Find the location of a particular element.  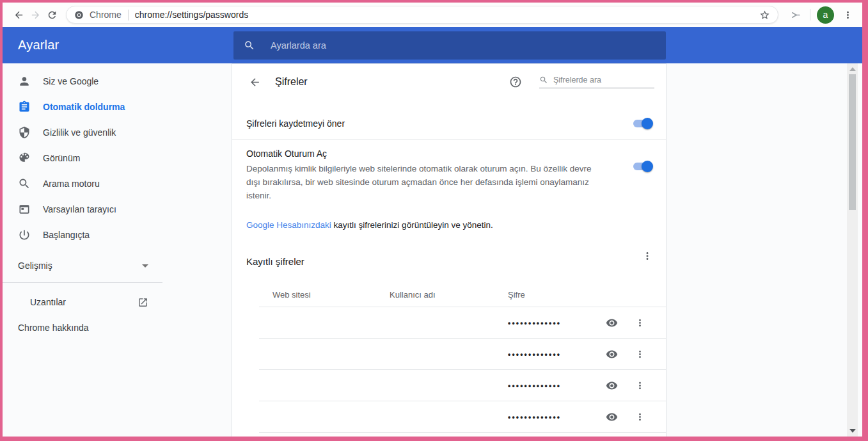

browser-window-icon is located at coordinates (24, 209).